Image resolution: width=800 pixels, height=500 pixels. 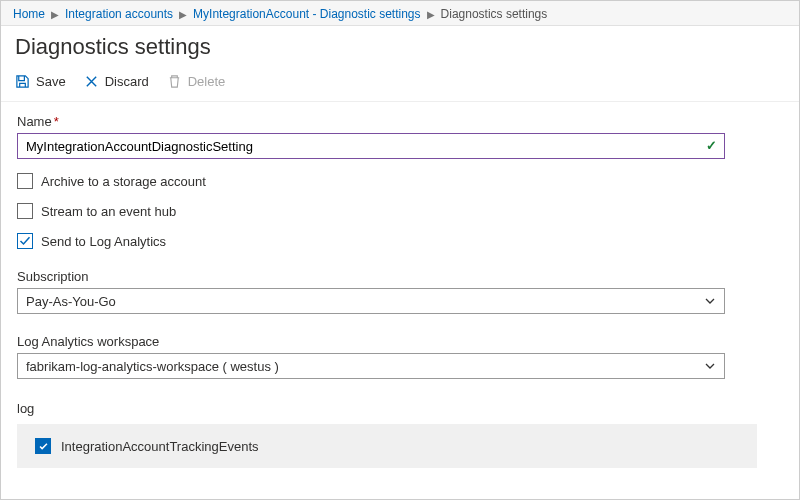 What do you see at coordinates (124, 182) in the screenshot?
I see `archive-label: Archive to a storage account` at bounding box center [124, 182].